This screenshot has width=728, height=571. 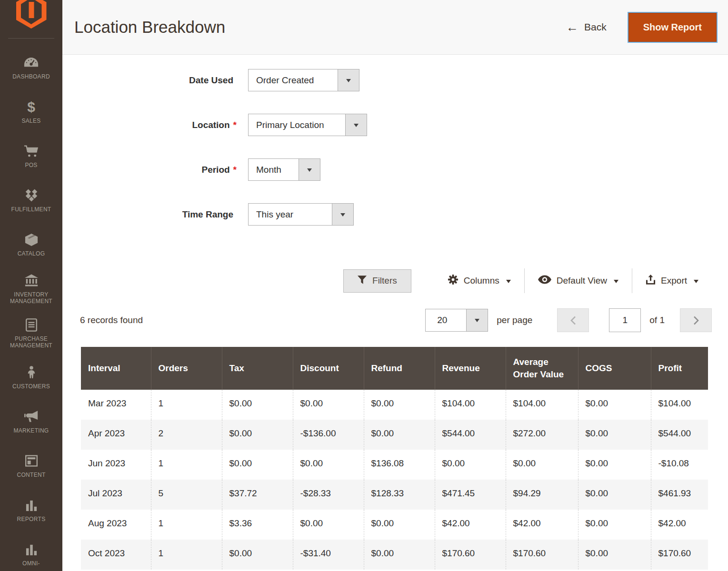 I want to click on sidebar-item-omni: OMNI-, so click(x=31, y=552).